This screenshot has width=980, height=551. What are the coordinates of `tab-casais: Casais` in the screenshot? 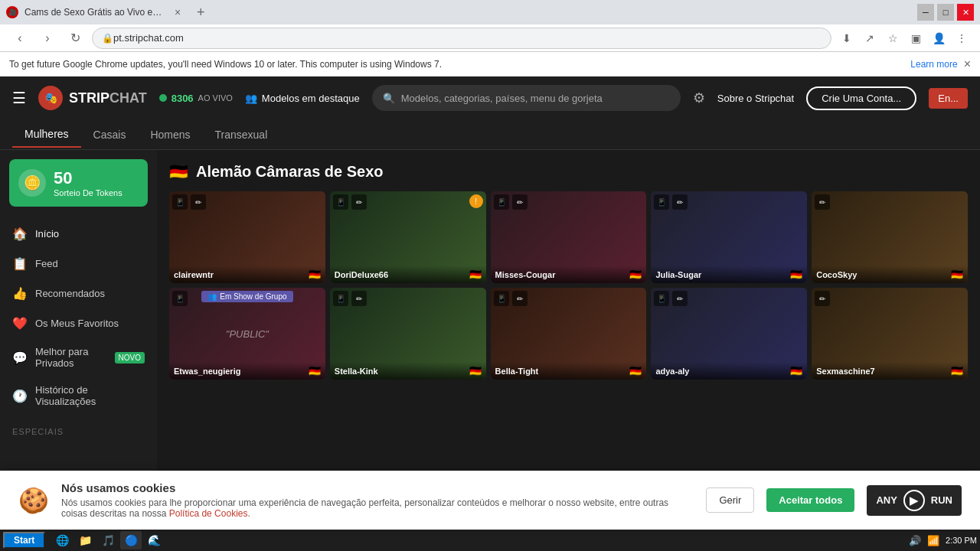 It's located at (110, 135).